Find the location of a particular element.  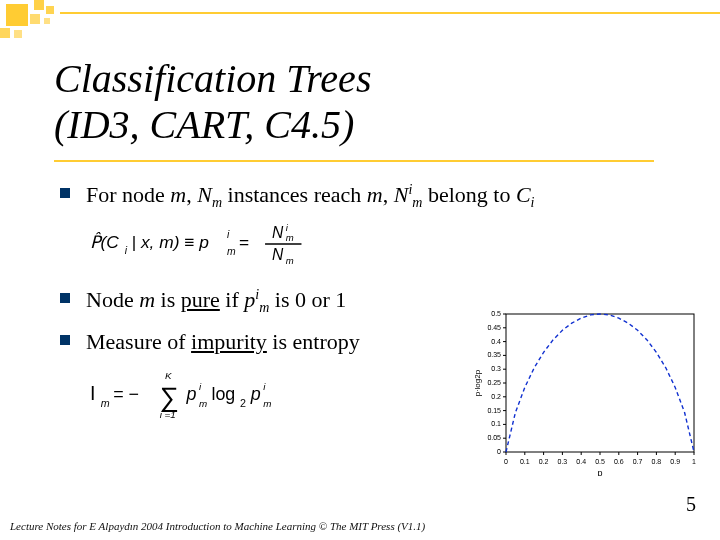

t: p is located at coordinates (250, 300).